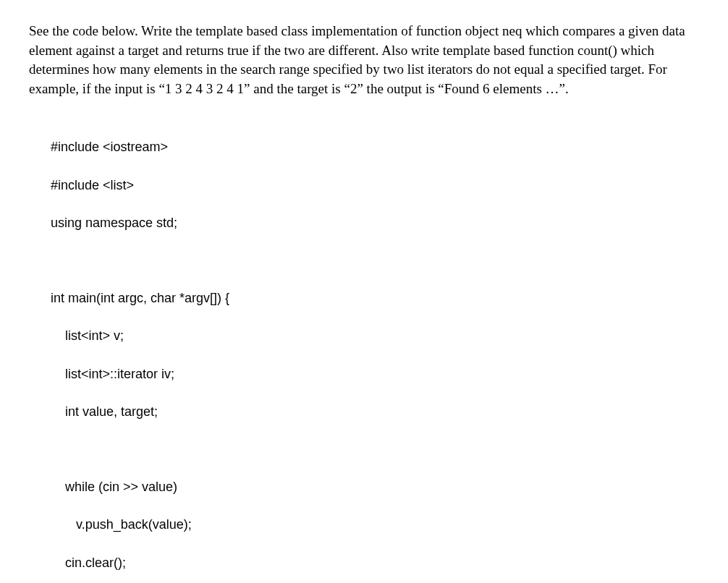 The width and height of the screenshot is (728, 583). I want to click on code-line: cin.clear();, so click(375, 563).